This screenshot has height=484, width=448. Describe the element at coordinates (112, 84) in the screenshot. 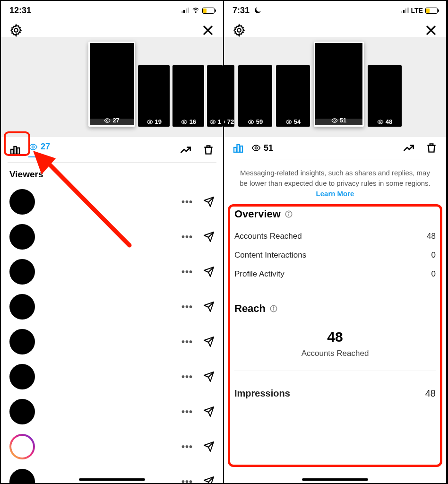

I see `story-thumb: 27` at that location.